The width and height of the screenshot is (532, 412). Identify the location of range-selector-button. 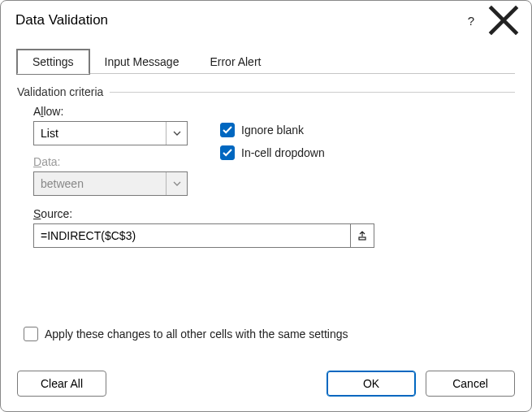
(362, 236).